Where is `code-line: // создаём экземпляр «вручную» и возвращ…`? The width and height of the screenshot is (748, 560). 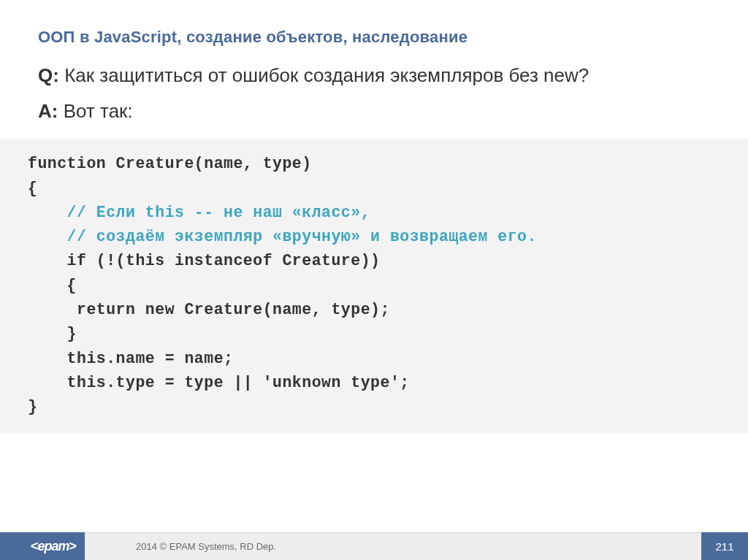
code-line: // создаём экземпляр «вручную» и возвращ… is located at coordinates (388, 237).